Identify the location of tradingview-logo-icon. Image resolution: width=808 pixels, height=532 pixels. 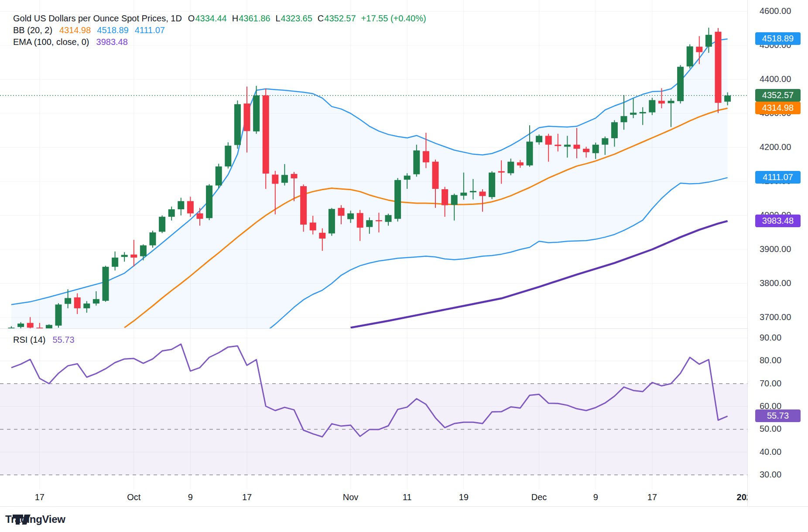
(22, 520).